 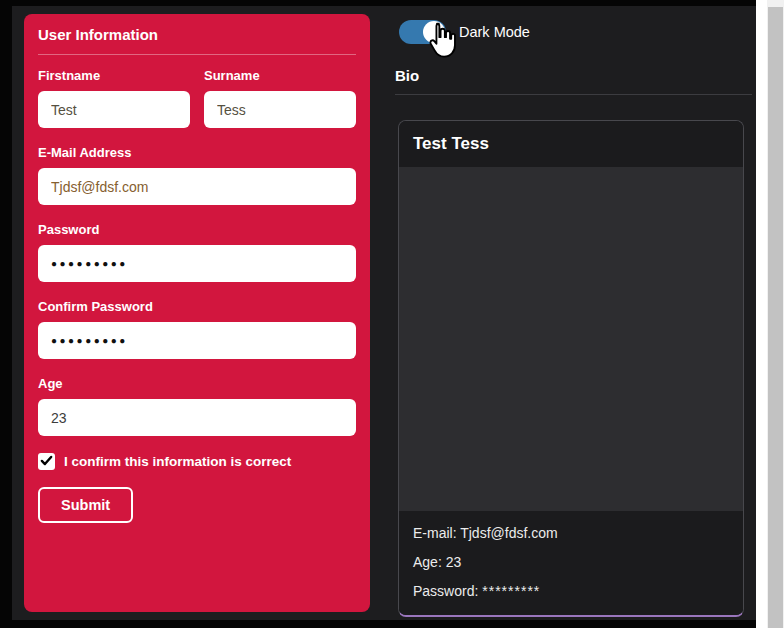 What do you see at coordinates (776, 314) in the screenshot?
I see `scrollbar-track` at bounding box center [776, 314].